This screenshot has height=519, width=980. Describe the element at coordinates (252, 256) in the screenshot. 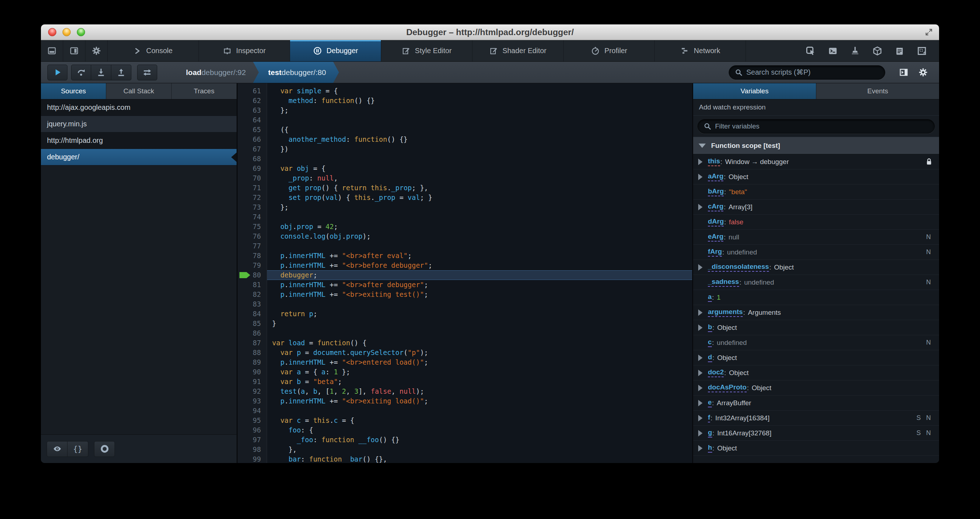

I see `line-number: 78` at that location.